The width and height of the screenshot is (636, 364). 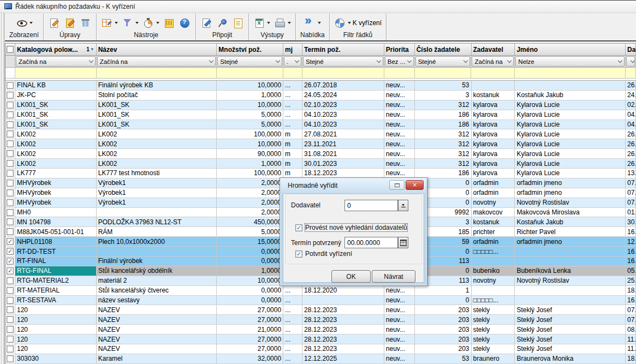 What do you see at coordinates (358, 23) in the screenshot?
I see `row-filter-button: K vyřízení` at bounding box center [358, 23].